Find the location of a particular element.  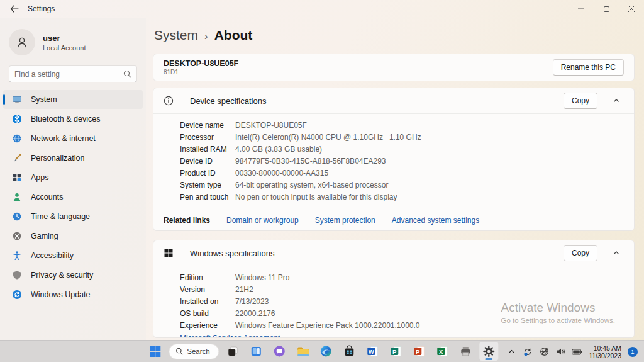

tray-sync-icon is located at coordinates (528, 352).